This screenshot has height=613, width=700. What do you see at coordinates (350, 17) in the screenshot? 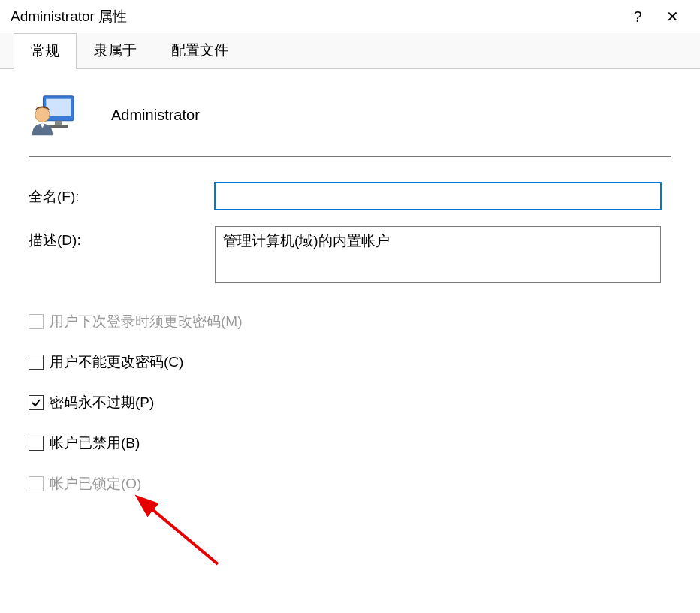
I see `titlebar: Administrator 属性 ? ✕` at bounding box center [350, 17].